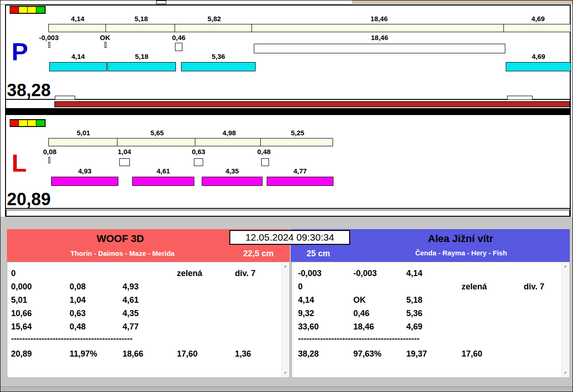 The image size is (573, 392). I want to click on changeover-label: 0,08, so click(50, 152).